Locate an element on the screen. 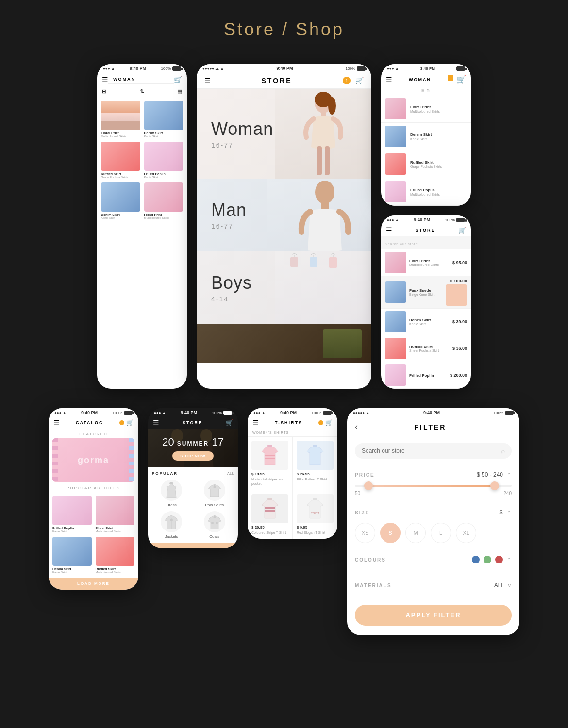  hero-jungle is located at coordinates (284, 344).